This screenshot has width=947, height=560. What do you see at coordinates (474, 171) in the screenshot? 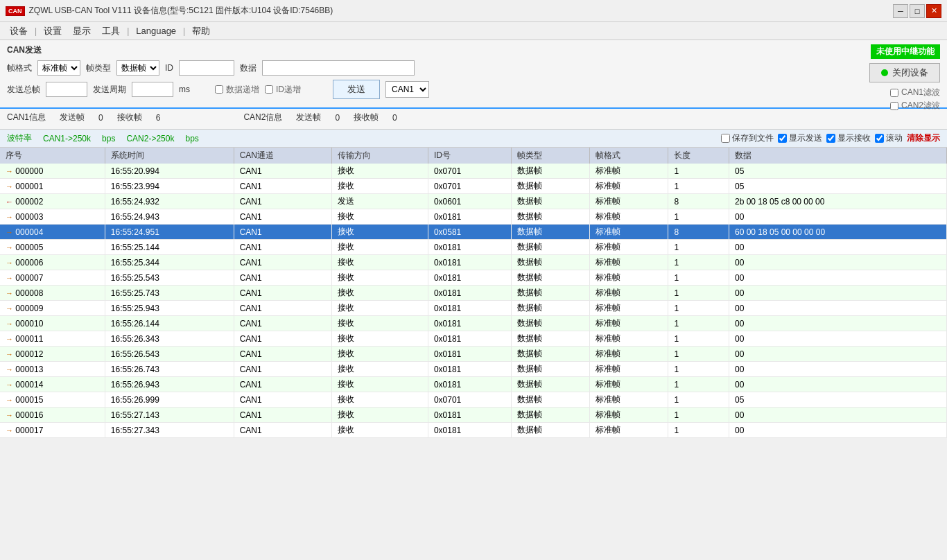
I see `table-row: → 000000 16:55:20.994 CAN1 接收 0x0701 数据帧…` at bounding box center [474, 171].